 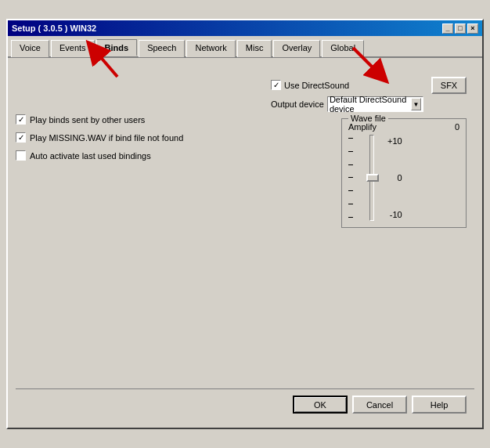 What do you see at coordinates (91, 156) in the screenshot?
I see `auto-activate-label: Auto activate last used bindings` at bounding box center [91, 156].